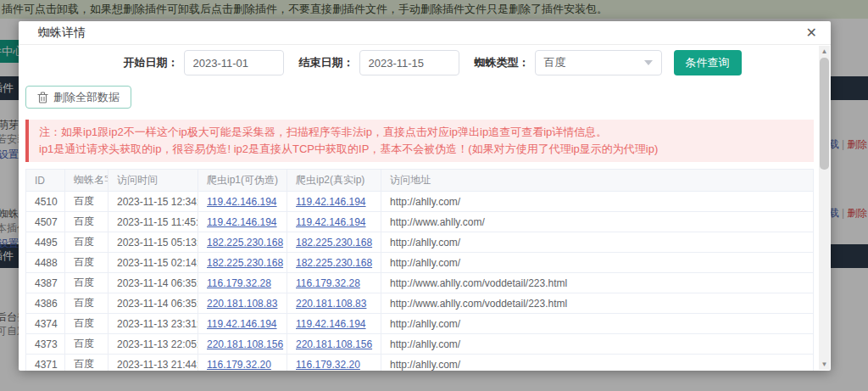  What do you see at coordinates (242, 344) in the screenshot?
I see `cell-ip1: 220.181.108.156` at bounding box center [242, 344].